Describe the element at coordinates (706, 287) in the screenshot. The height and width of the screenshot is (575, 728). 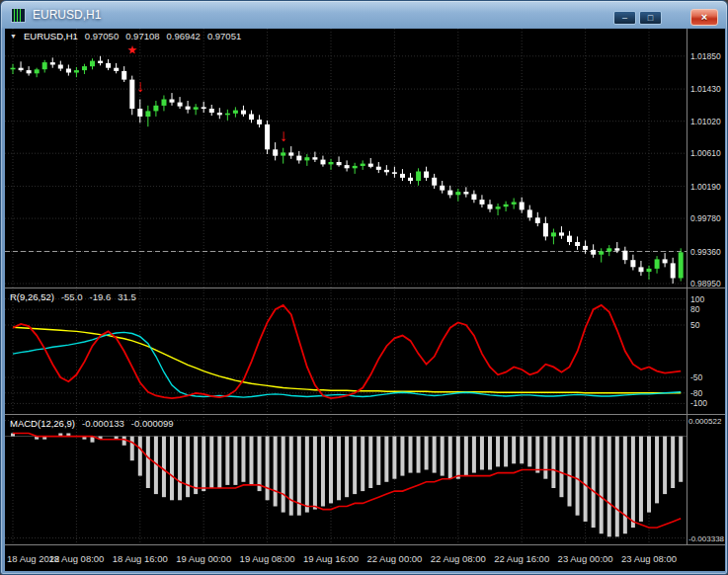
I see `price-scale-area` at that location.